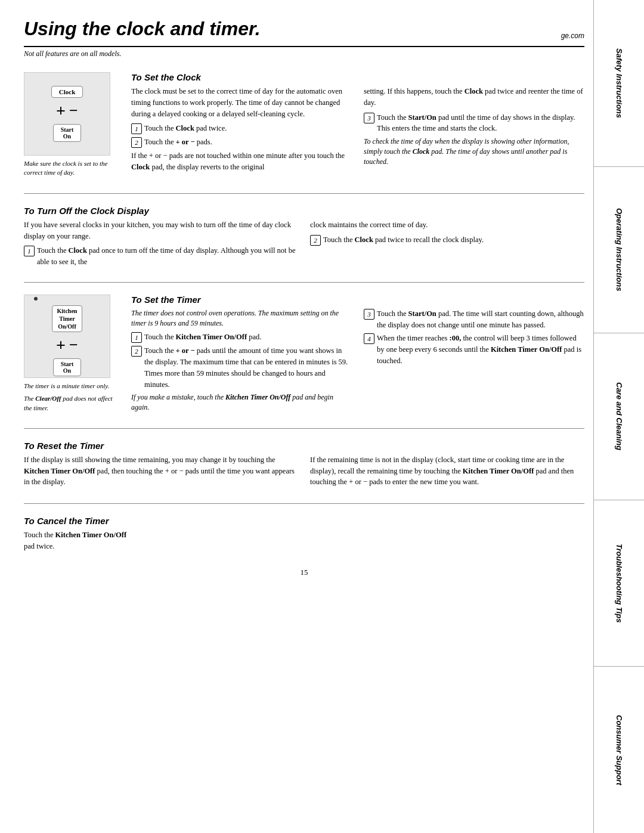 The height and width of the screenshot is (833, 644). I want to click on turn-off-step2-text: Touch the Clock pad twice to recall the …, so click(454, 240).